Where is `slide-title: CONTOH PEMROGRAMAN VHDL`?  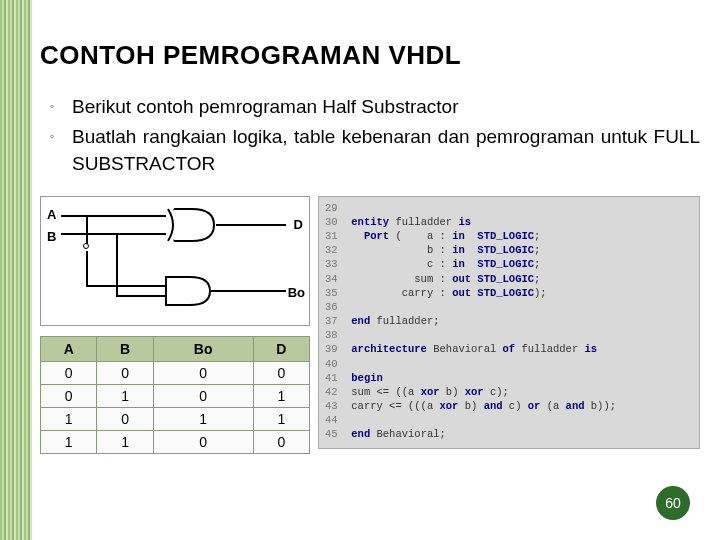
slide-title: CONTOH PEMROGRAMAN VHDL is located at coordinates (370, 56).